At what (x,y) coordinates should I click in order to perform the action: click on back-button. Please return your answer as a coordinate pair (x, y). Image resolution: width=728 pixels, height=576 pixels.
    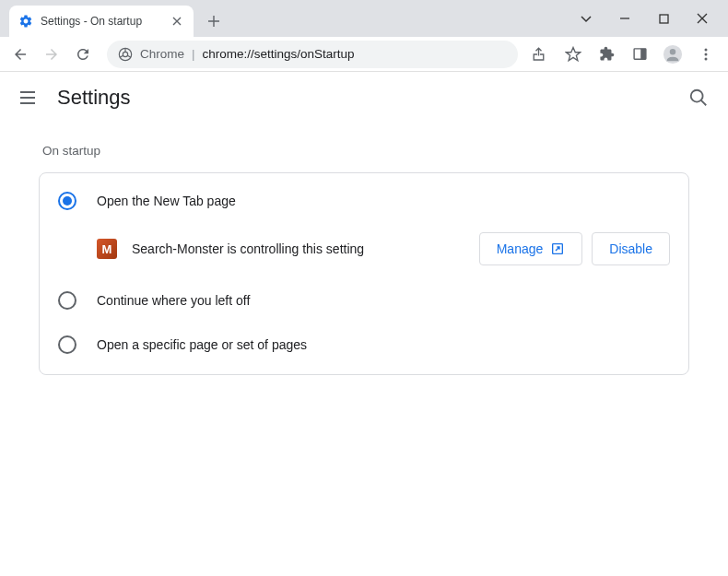
    Looking at the image, I should click on (20, 54).